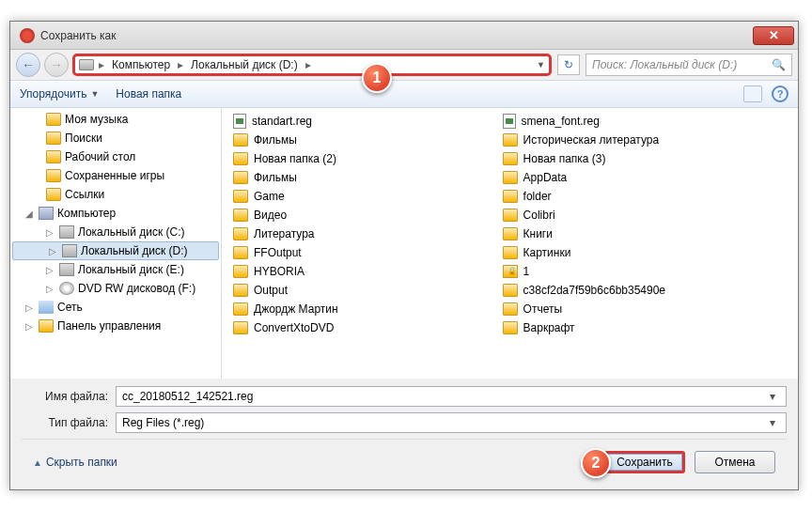 Image resolution: width=812 pixels, height=511 pixels. Describe the element at coordinates (368, 253) in the screenshot. I see `file-item: FFOutput` at that location.